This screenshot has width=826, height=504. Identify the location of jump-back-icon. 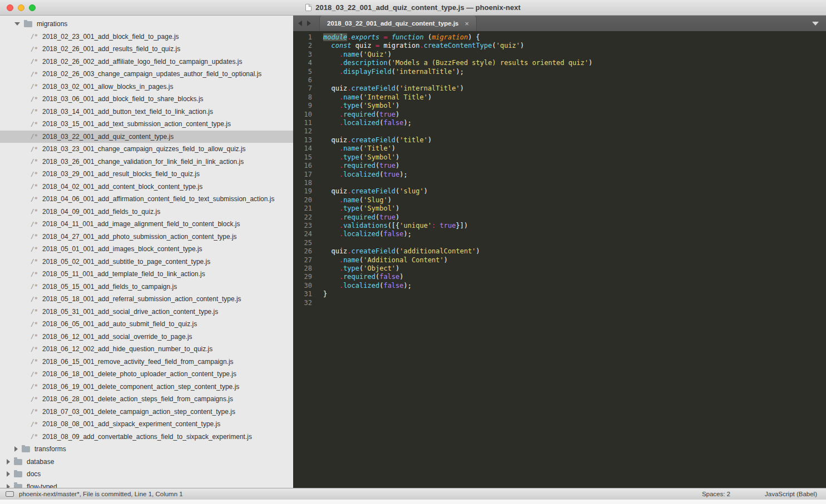
(300, 23).